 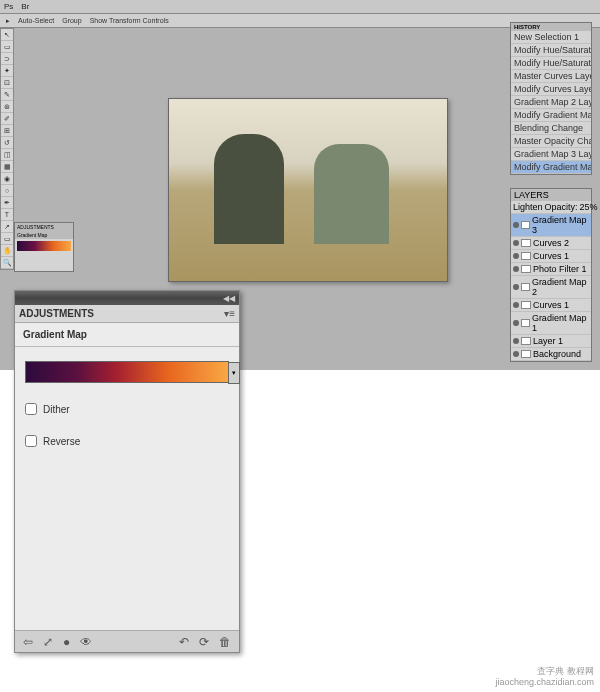 I want to click on history-item: Blending Change, so click(x=551, y=128).